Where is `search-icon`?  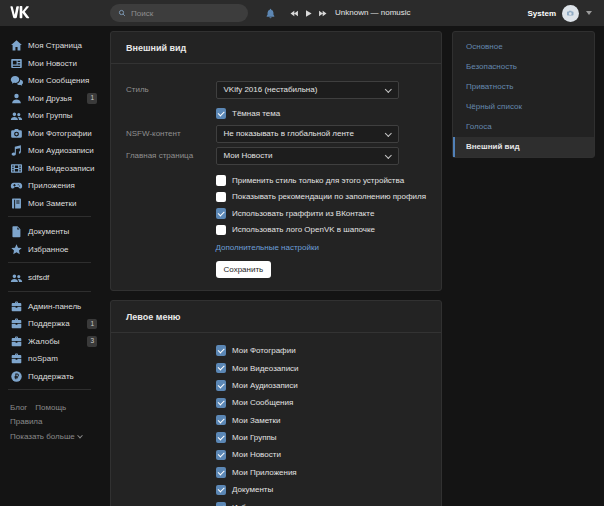
search-icon is located at coordinates (122, 13).